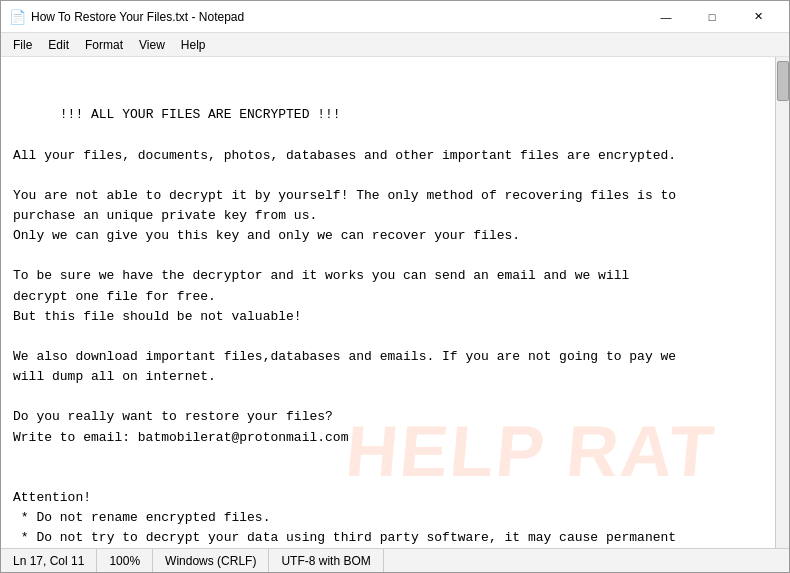  What do you see at coordinates (712, 17) in the screenshot?
I see `window-controls: — □ ✕` at bounding box center [712, 17].